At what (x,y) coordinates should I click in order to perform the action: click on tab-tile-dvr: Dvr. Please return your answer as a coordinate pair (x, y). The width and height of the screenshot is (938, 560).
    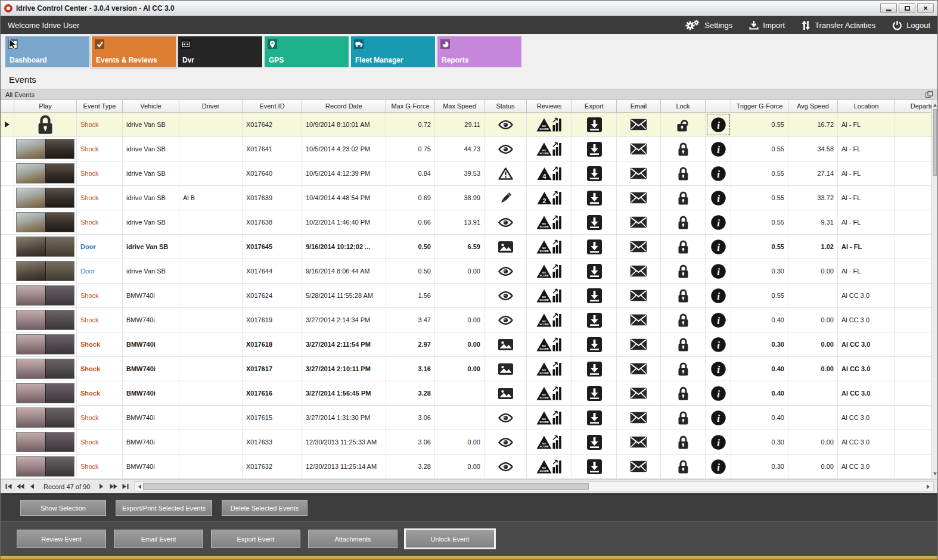
    Looking at the image, I should click on (220, 52).